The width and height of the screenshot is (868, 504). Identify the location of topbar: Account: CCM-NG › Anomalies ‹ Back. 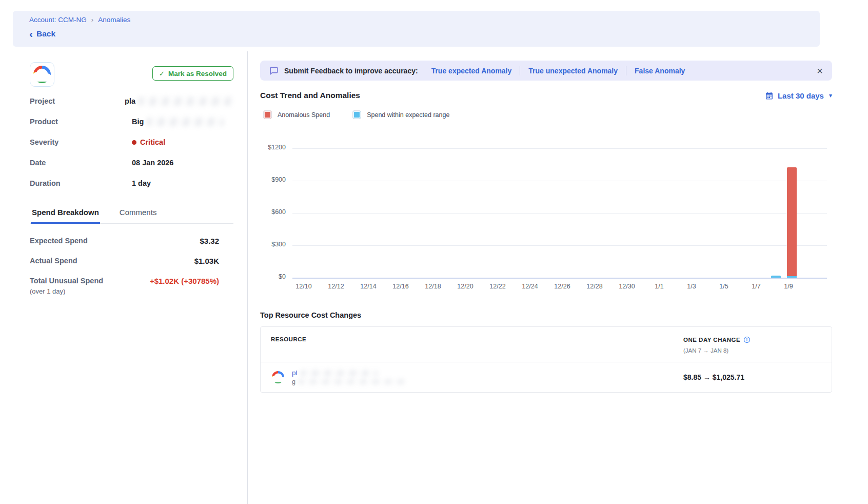
(417, 29).